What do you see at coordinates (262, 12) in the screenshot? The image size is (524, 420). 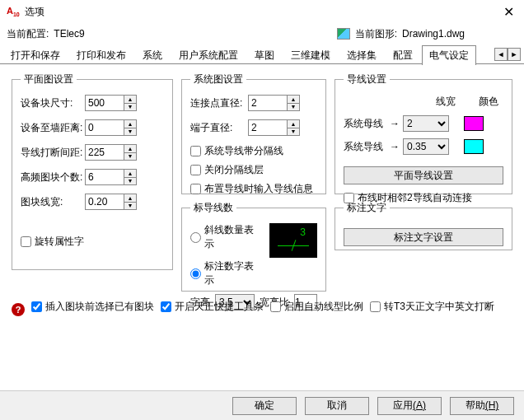 I see `window-title: 选项` at bounding box center [262, 12].